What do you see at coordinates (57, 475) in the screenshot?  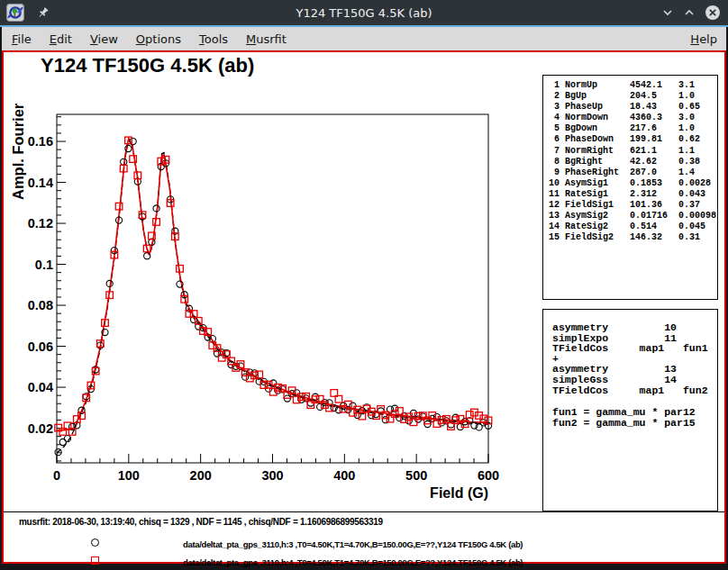 I see `x-tick-label: 0` at bounding box center [57, 475].